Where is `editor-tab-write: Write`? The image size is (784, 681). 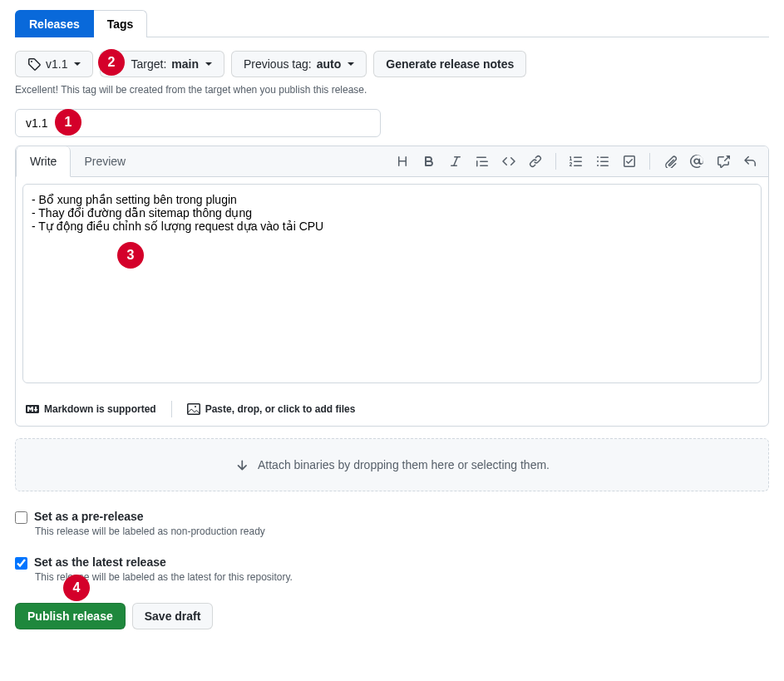
editor-tab-write: Write is located at coordinates (43, 161).